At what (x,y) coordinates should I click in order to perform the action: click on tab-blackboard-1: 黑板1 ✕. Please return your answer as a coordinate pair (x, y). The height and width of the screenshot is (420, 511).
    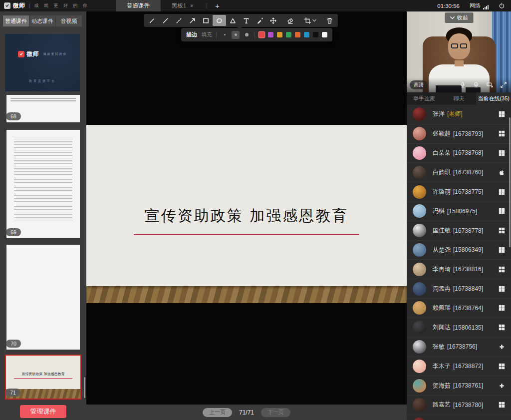
    Looking at the image, I should click on (183, 6).